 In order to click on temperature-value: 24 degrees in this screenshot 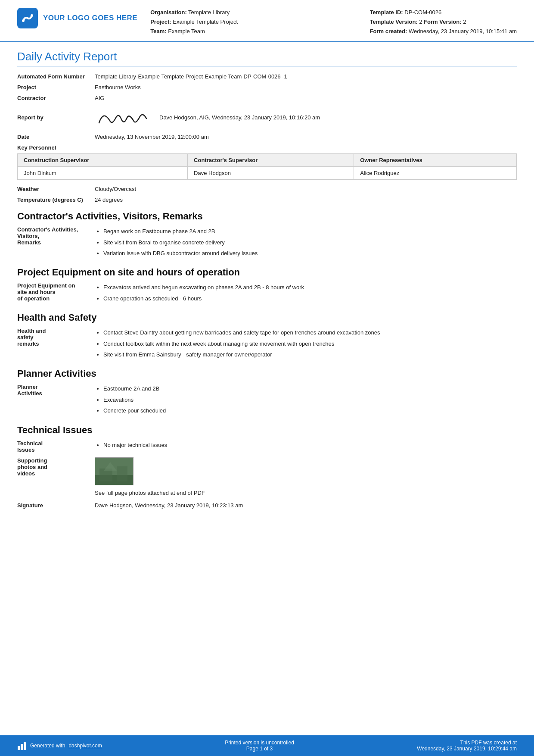, I will do `click(306, 200)`.